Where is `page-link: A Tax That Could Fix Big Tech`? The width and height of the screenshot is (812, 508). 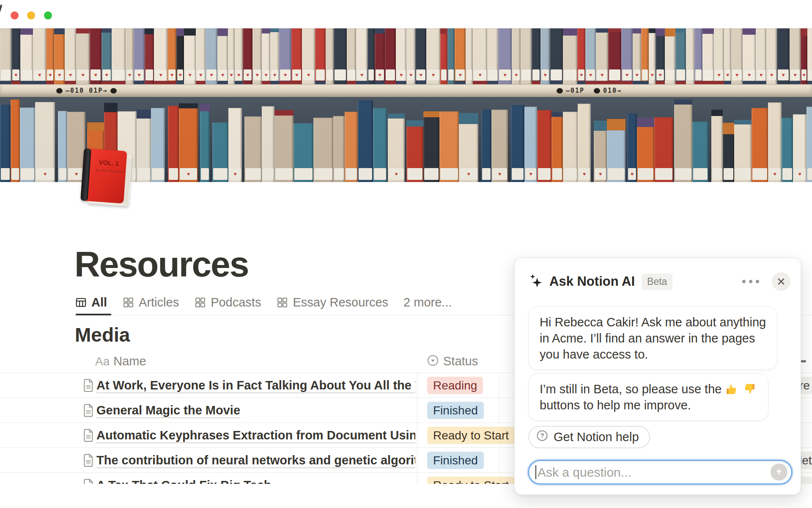
page-link: A Tax That Could Fix Big Tech is located at coordinates (256, 478).